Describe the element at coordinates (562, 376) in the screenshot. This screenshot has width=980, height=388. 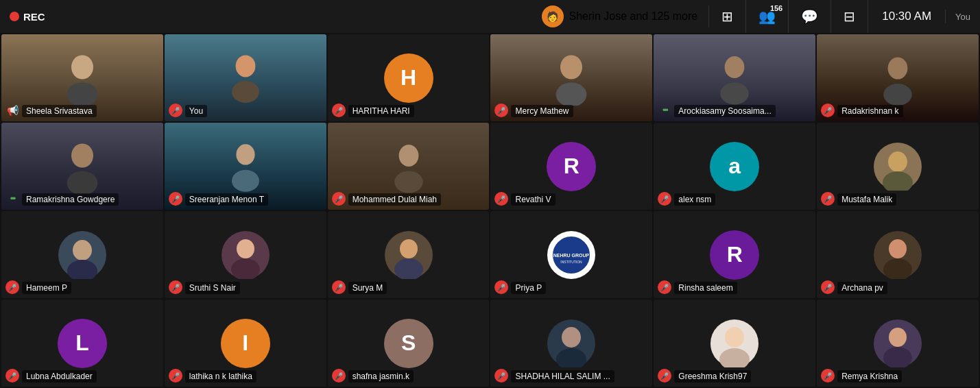
I see `name-shadha: SHADHA HILAL SALIM ...` at that location.